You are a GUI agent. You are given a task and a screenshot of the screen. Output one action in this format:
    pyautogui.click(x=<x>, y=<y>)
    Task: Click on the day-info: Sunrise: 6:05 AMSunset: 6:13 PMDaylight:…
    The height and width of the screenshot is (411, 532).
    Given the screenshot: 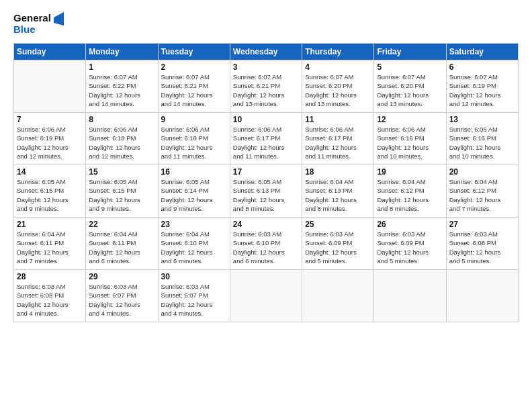 What is the action you would take?
    pyautogui.click(x=266, y=195)
    